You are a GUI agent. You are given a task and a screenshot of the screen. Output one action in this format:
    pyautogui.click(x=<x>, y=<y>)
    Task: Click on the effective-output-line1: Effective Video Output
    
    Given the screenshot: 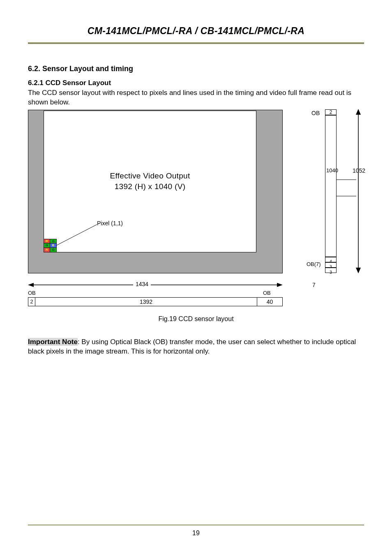 What is the action you would take?
    pyautogui.click(x=150, y=176)
    